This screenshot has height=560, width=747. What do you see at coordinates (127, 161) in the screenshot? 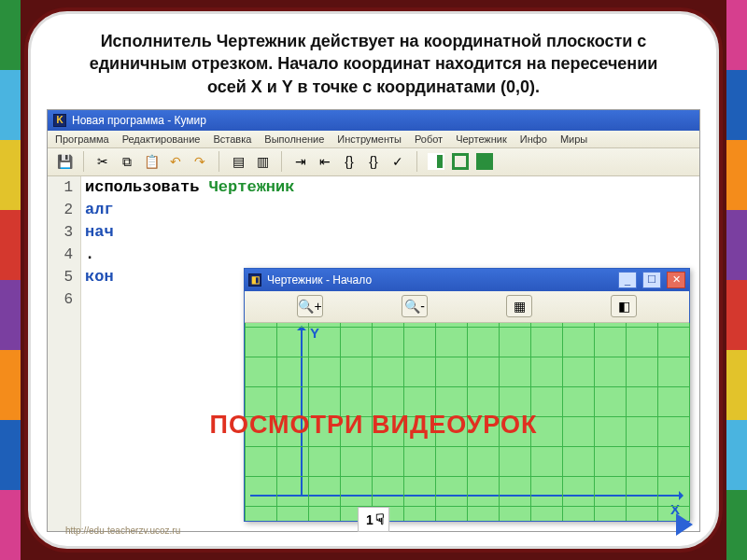
I see `copy-icon: ⧉` at bounding box center [127, 161].